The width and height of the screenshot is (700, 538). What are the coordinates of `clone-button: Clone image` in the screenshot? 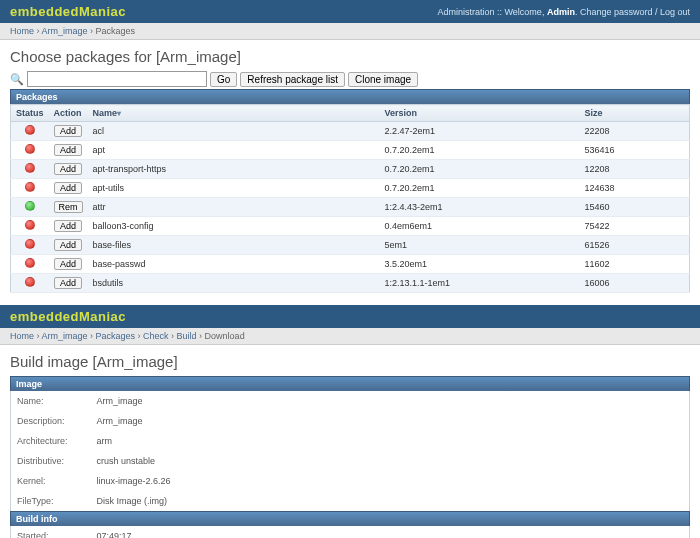 It's located at (383, 80).